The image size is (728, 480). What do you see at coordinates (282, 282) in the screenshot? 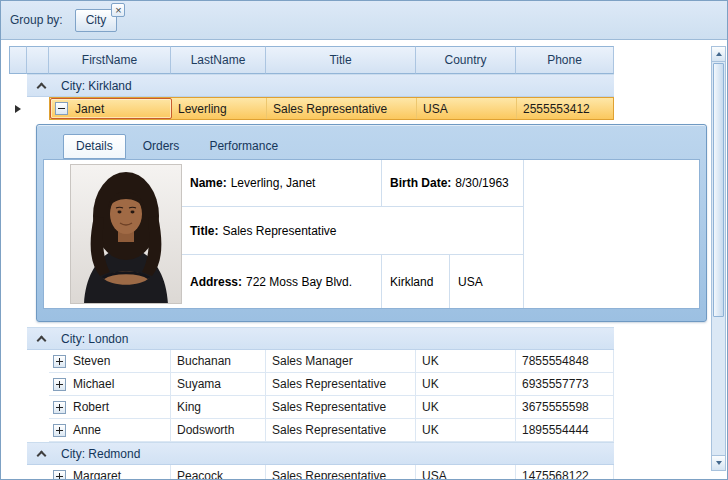
I see `field-address: Address: 722 Moss Bay Blvd.` at bounding box center [282, 282].